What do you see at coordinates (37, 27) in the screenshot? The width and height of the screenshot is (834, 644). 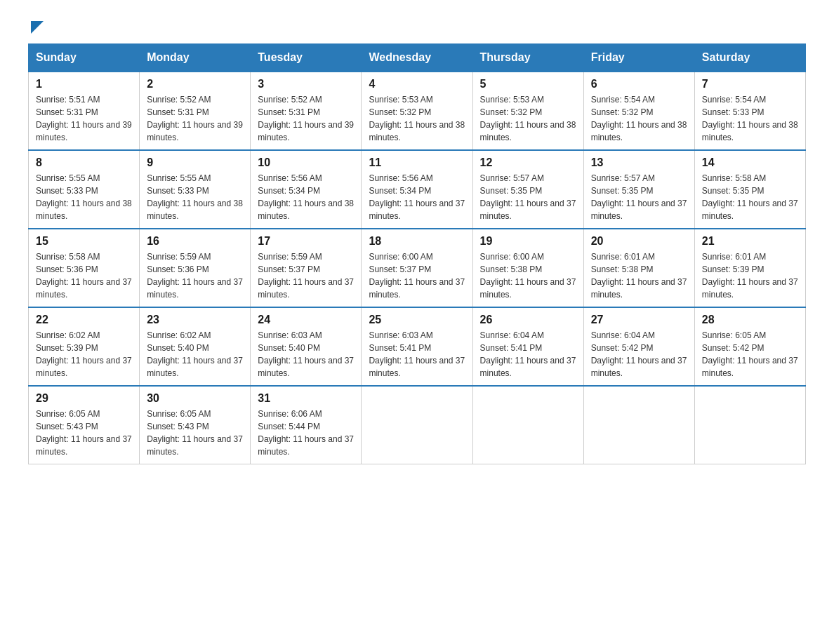 I see `logo-triangle-icon` at bounding box center [37, 27].